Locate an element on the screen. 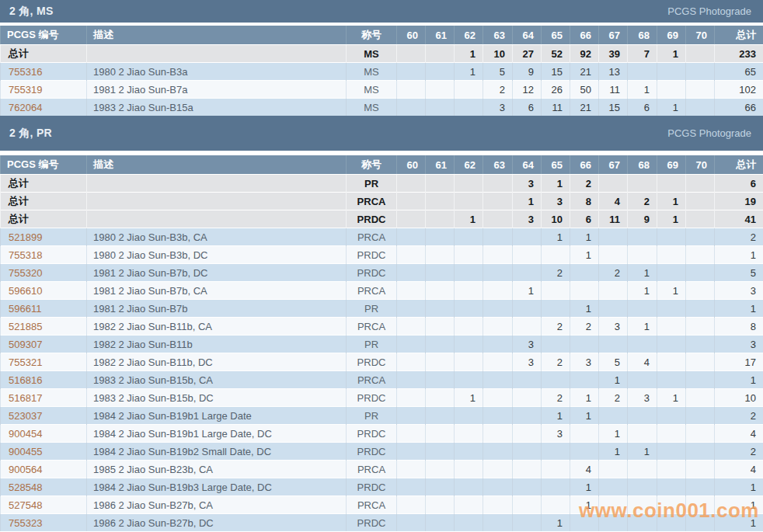 Image resolution: width=763 pixels, height=532 pixels. pcgs-number-link: 596611 is located at coordinates (25, 309).